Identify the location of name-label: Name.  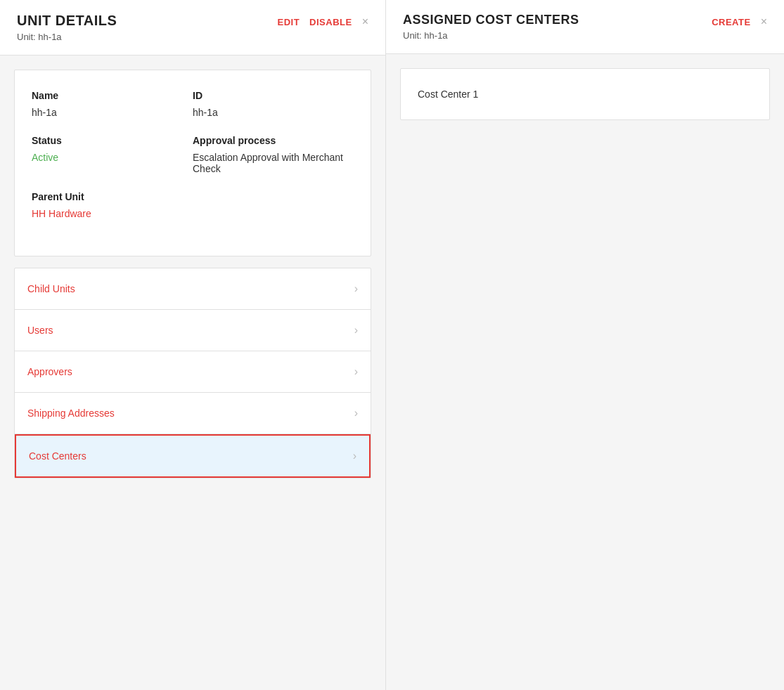
(113, 96).